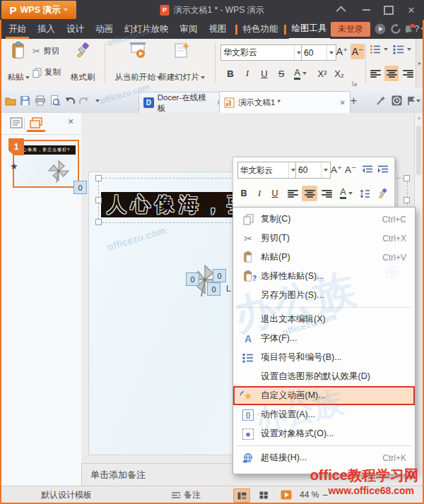  Describe the element at coordinates (380, 30) in the screenshot. I see `play-circle-icon` at that location.